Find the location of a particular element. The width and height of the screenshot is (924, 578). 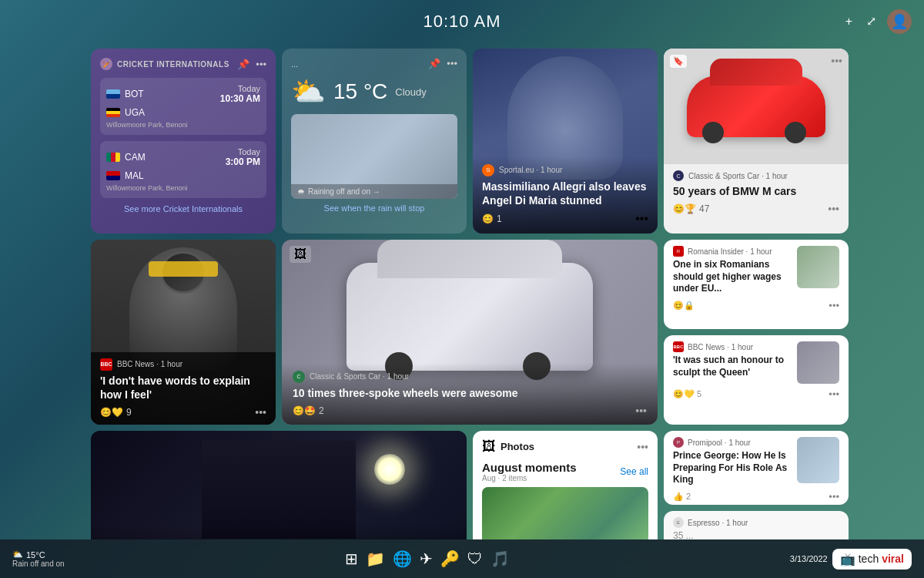

big-car-shape is located at coordinates (470, 317).